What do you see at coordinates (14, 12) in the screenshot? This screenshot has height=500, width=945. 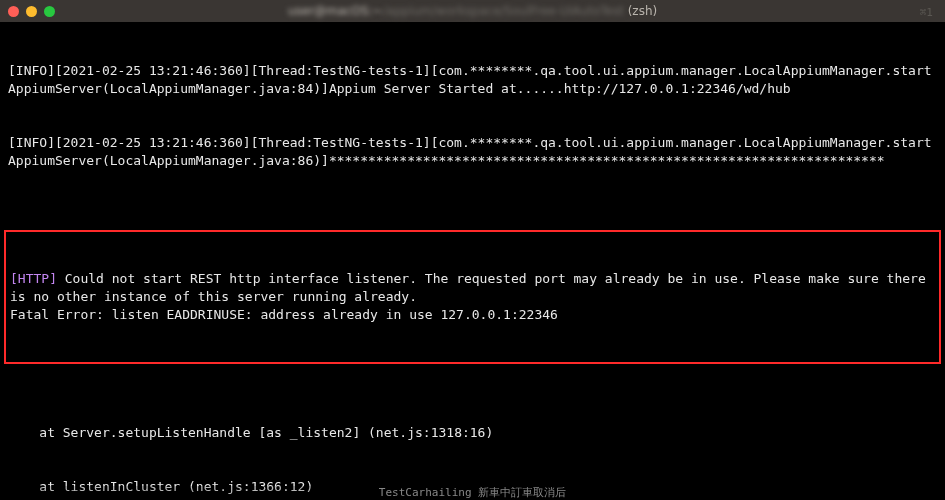 I see `close-icon` at bounding box center [14, 12].